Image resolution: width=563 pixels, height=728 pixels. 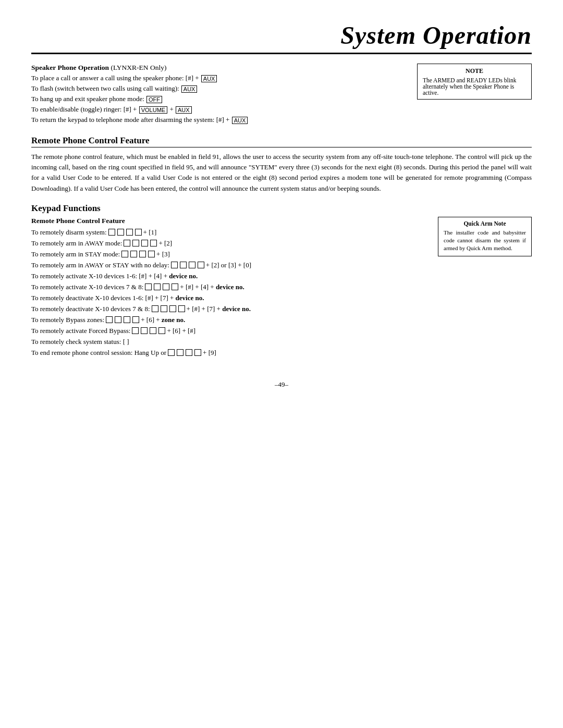 I want to click on speaker-line-2: To flash (switch between two calls using…, so click(x=219, y=89).